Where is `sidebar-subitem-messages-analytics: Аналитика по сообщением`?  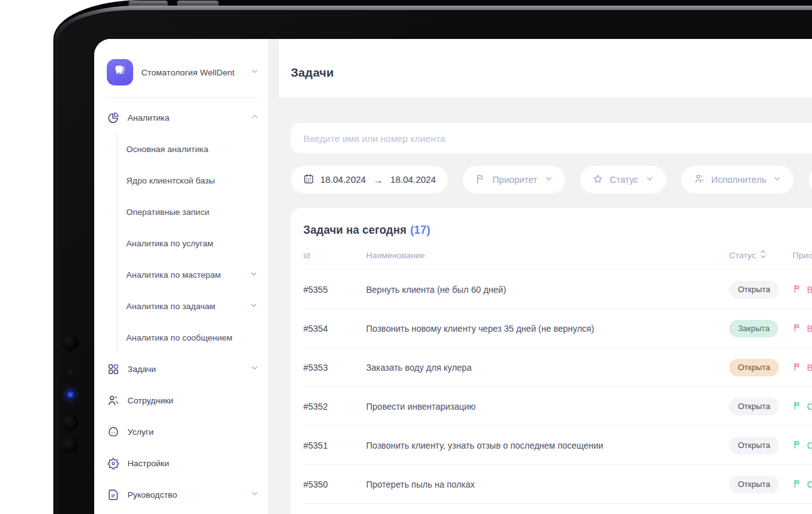 sidebar-subitem-messages-analytics: Аналитика по сообщением is located at coordinates (193, 337).